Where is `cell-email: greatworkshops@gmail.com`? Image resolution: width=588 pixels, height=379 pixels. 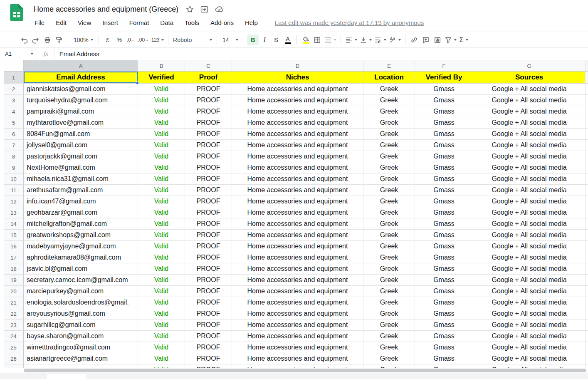 cell-email: greatworkshops@gmail.com is located at coordinates (81, 235).